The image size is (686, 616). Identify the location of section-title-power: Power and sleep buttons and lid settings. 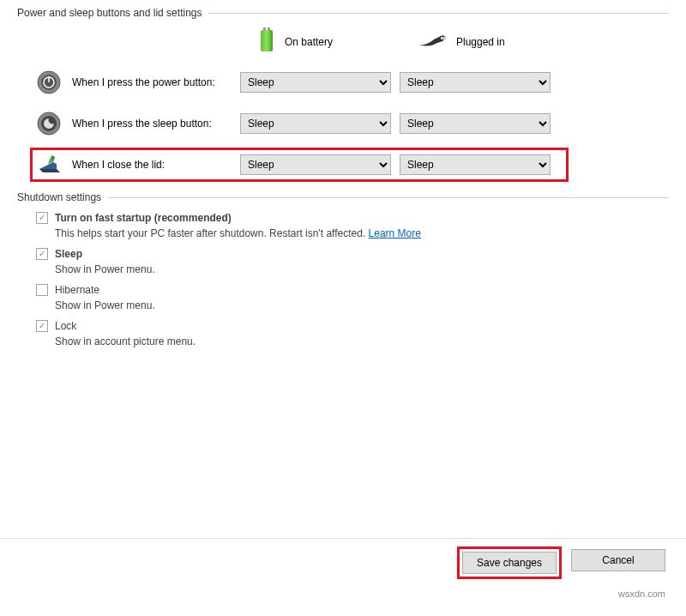
(343, 13).